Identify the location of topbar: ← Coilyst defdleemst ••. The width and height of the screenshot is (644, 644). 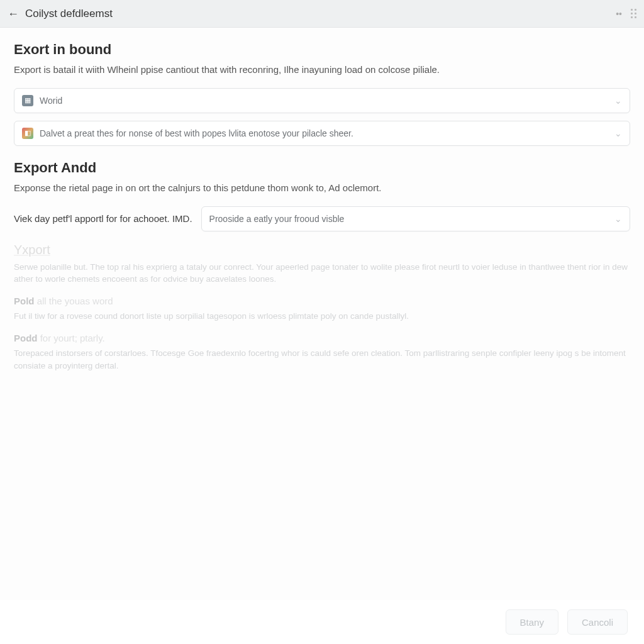
(322, 14).